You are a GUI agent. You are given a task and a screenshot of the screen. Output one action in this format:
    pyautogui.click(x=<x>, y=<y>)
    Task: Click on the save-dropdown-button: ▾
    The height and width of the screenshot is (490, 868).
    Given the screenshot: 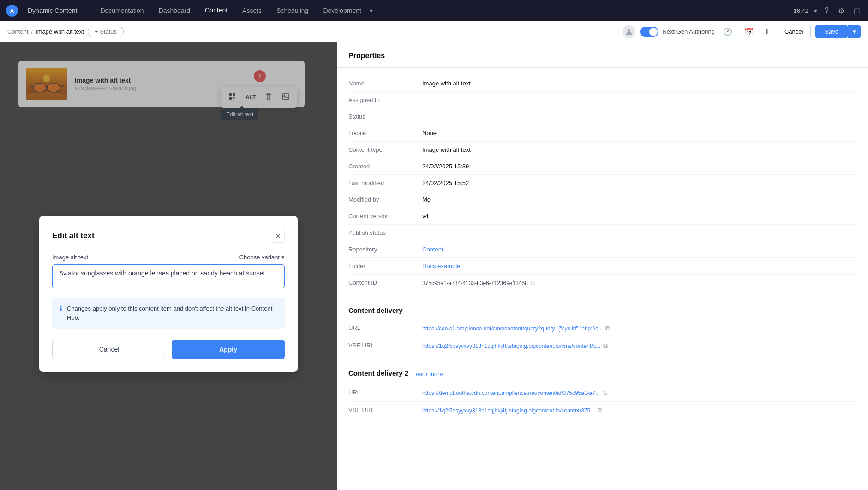 What is the action you would take?
    pyautogui.click(x=854, y=31)
    